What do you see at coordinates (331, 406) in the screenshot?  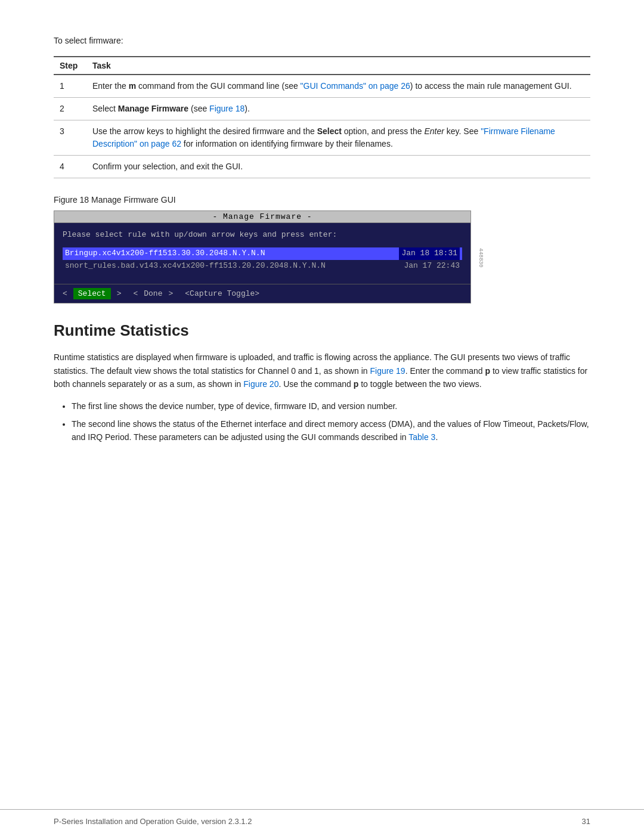 I see `list-item: The first line shows the device number, …` at bounding box center [331, 406].